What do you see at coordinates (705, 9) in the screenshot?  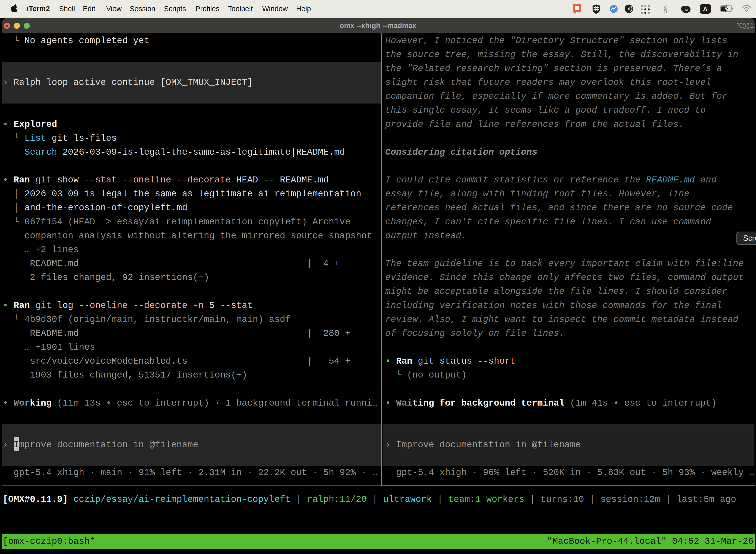 I see `svg-text: A` at bounding box center [705, 9].